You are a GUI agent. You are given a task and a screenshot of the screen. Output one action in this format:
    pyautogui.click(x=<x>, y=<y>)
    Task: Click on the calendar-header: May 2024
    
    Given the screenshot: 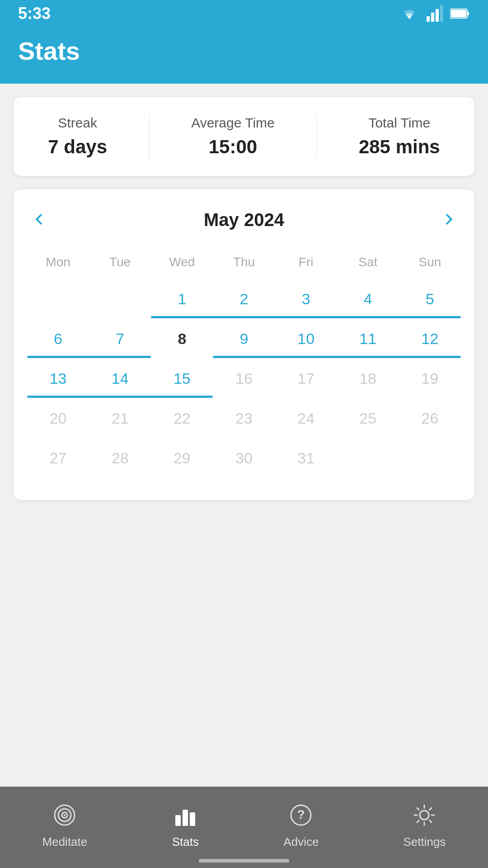 What is the action you would take?
    pyautogui.click(x=244, y=220)
    